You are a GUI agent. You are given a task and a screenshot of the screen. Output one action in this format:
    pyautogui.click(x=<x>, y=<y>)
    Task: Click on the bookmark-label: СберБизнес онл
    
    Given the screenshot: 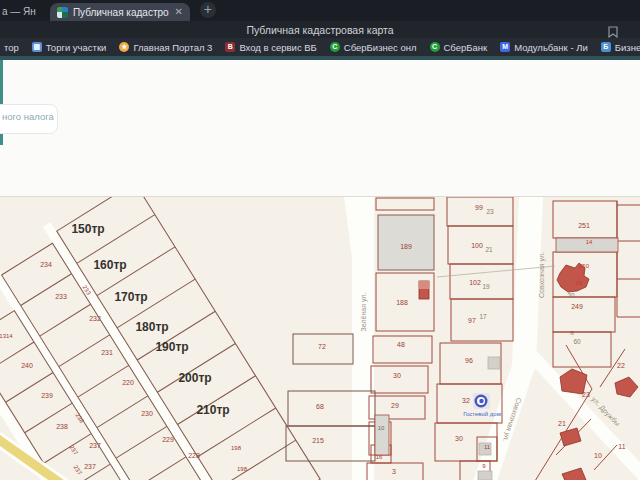 What is the action you would take?
    pyautogui.click(x=380, y=48)
    